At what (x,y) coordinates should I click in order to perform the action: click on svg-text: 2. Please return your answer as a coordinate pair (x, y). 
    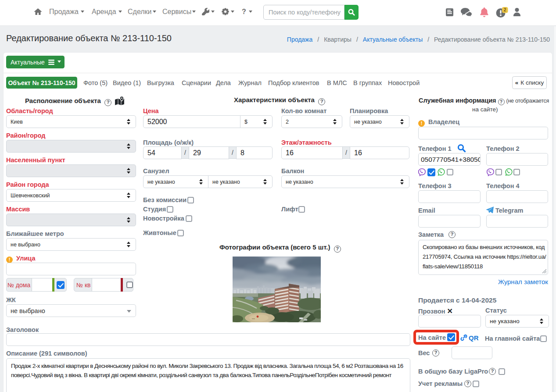
    Looking at the image, I should click on (505, 10).